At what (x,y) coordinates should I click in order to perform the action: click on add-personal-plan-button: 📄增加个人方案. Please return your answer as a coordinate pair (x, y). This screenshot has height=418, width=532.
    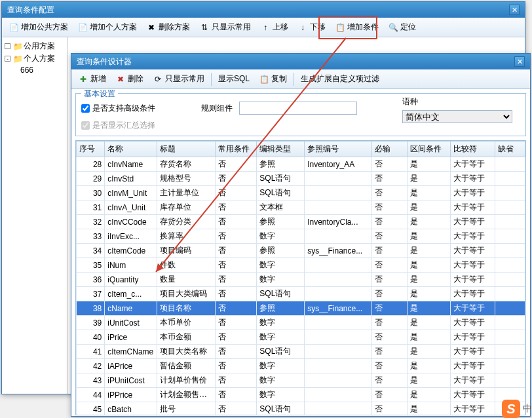
    Looking at the image, I should click on (107, 28).